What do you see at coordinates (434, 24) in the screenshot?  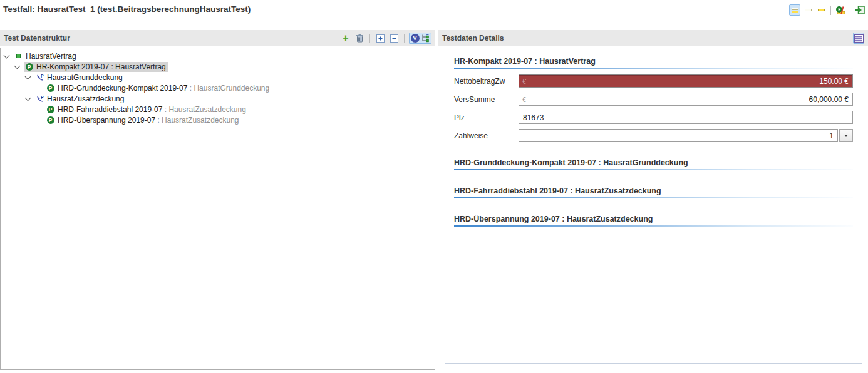 I see `title-separator` at bounding box center [434, 24].